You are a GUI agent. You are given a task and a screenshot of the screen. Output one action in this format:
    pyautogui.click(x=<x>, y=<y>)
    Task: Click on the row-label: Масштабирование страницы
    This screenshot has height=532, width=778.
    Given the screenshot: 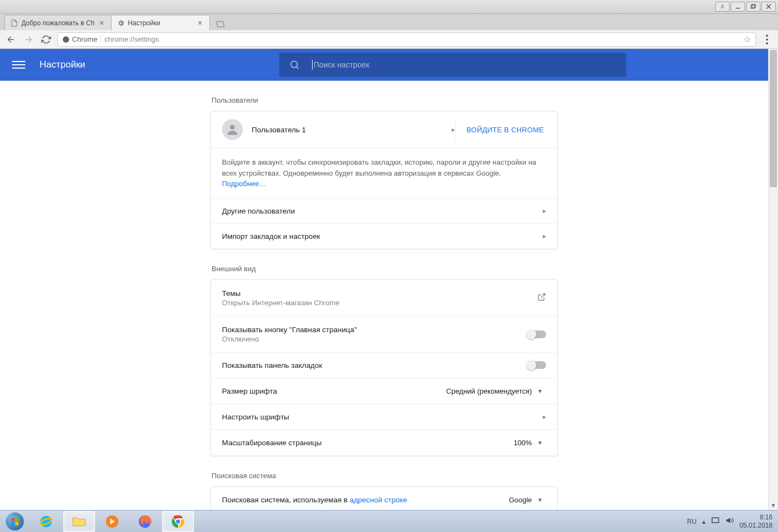 What is the action you would take?
    pyautogui.click(x=335, y=443)
    